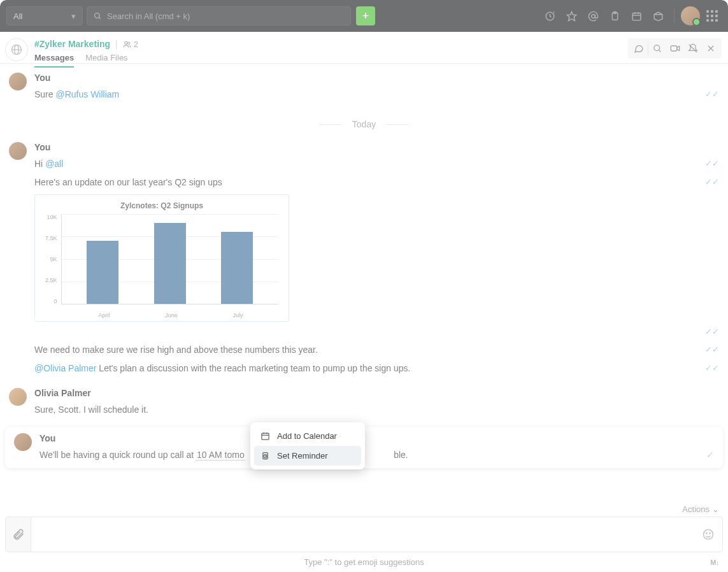 This screenshot has height=572, width=728. I want to click on message-text: Hi @all, so click(366, 164).